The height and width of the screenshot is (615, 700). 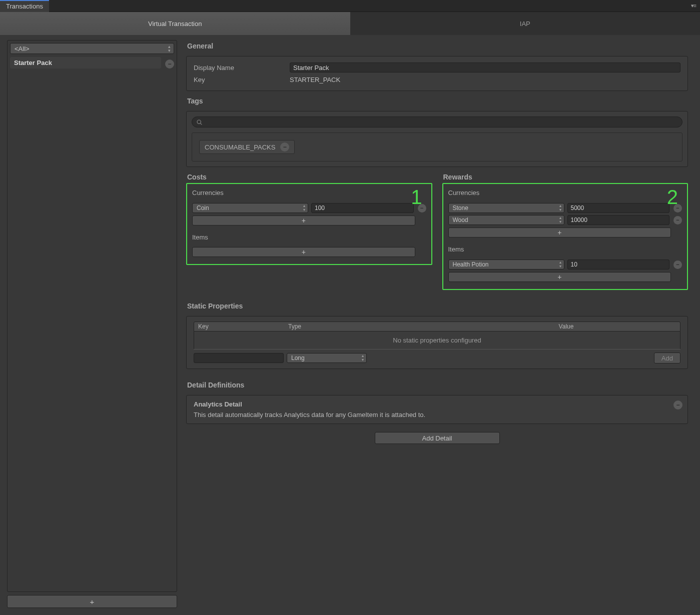 I want to click on add-detail-label: Add Detail, so click(x=437, y=438).